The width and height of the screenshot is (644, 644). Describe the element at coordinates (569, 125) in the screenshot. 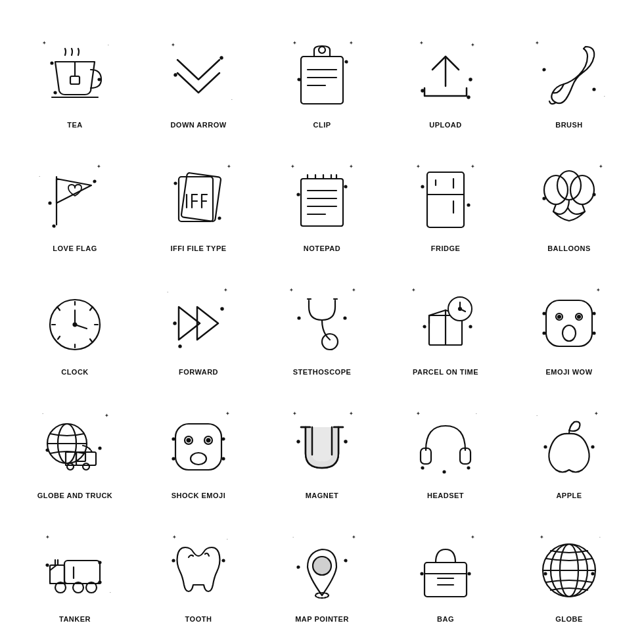

I see `brush-label: BRUSH` at that location.